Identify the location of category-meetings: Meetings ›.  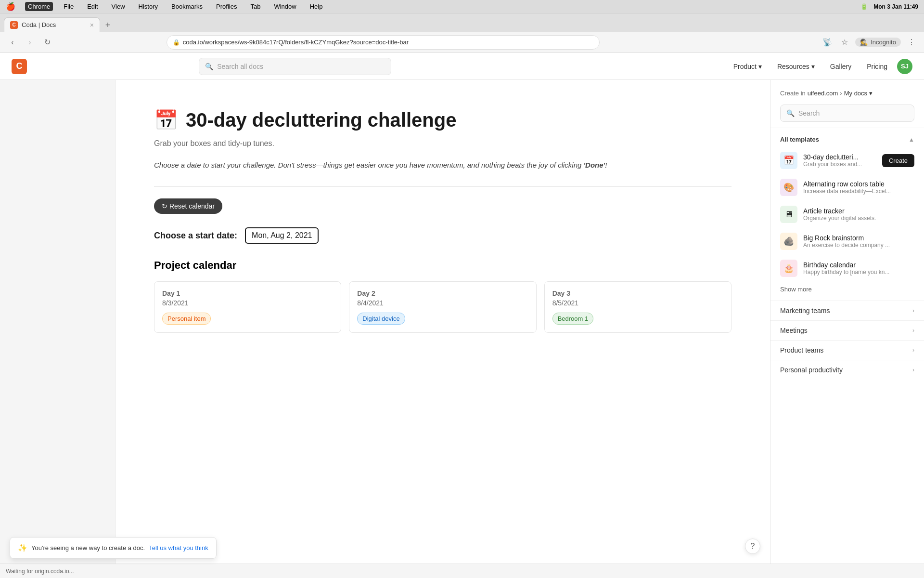
(847, 330).